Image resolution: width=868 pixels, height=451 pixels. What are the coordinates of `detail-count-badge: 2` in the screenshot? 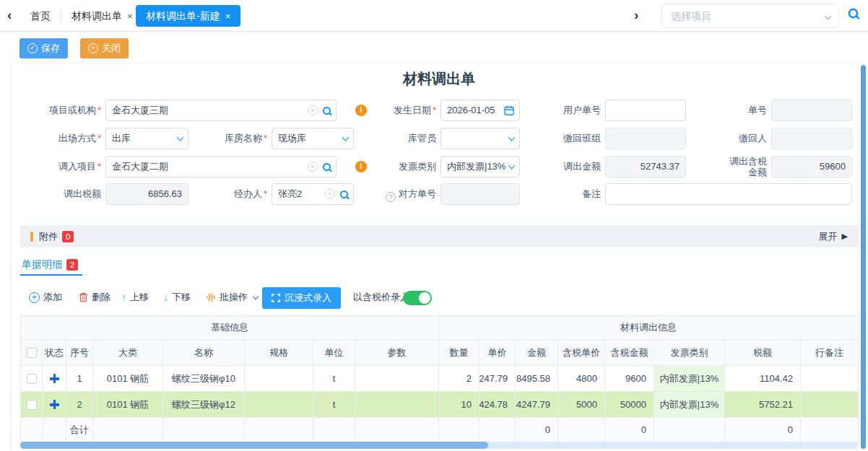 It's located at (72, 265).